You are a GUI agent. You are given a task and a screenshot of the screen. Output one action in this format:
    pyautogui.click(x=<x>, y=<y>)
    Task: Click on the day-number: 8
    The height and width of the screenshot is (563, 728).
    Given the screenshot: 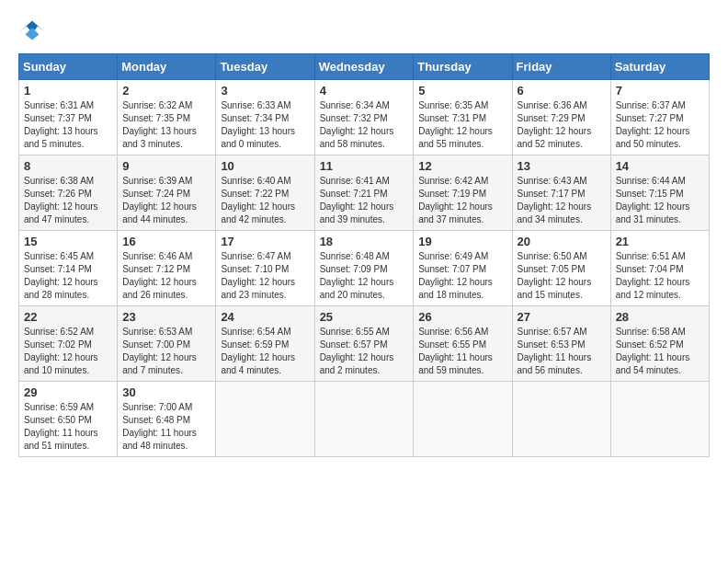 What is the action you would take?
    pyautogui.click(x=68, y=166)
    